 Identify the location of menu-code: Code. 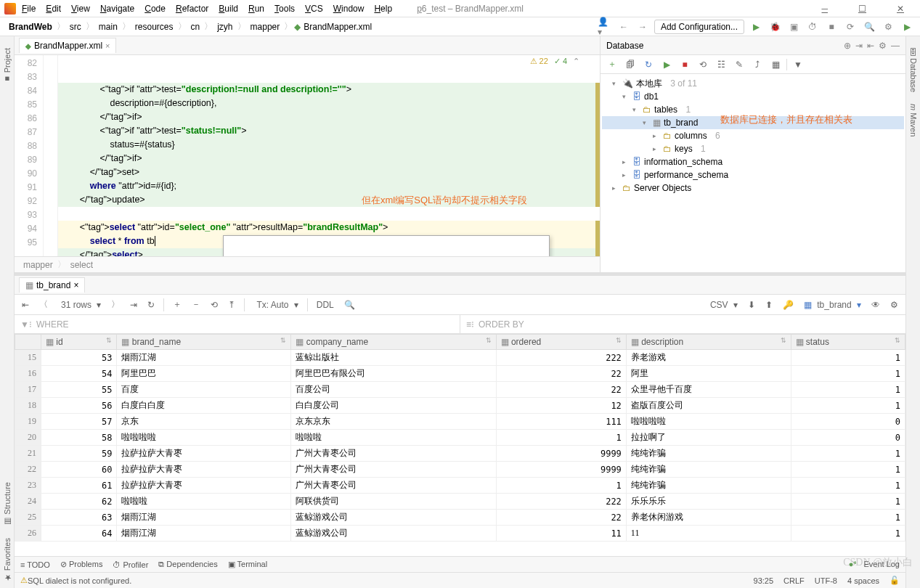
(155, 9).